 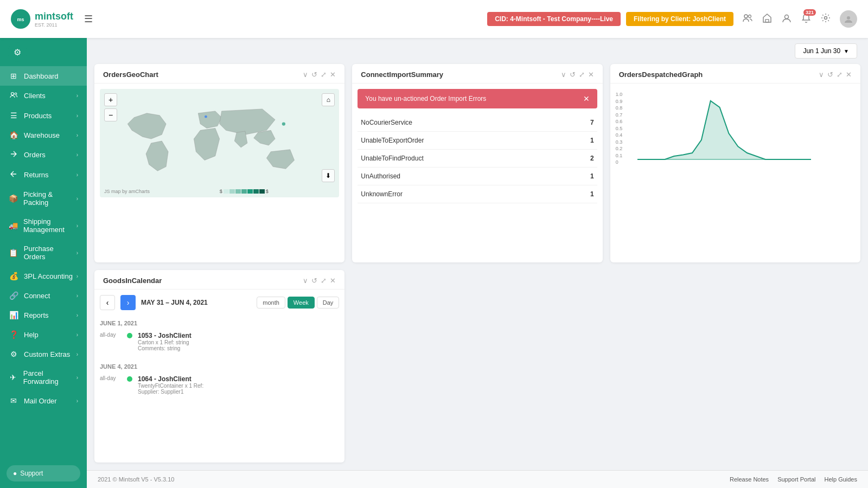 What do you see at coordinates (586, 99) in the screenshot?
I see `error-banner-close-btn: ✕` at bounding box center [586, 99].